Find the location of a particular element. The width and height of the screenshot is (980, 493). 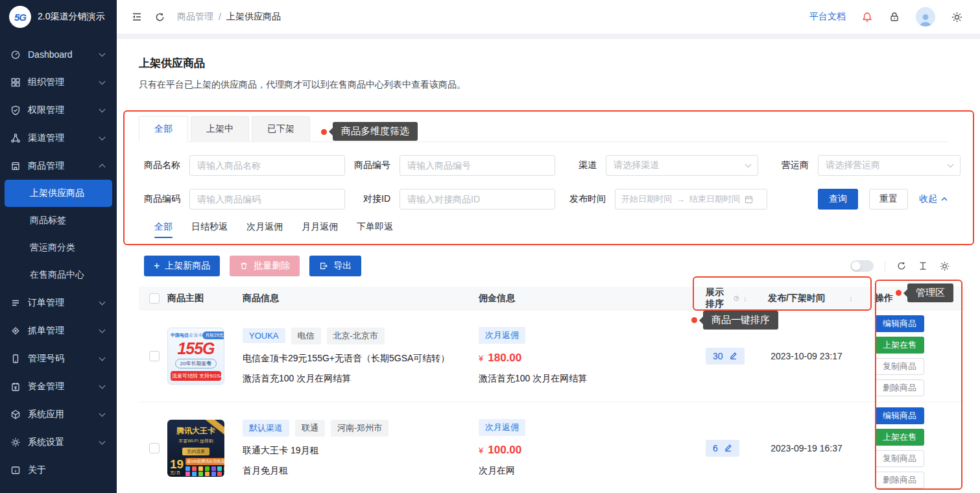

sidebar-nav: Dashboard 组织管理 权限管理 渠道管理 商品管理 上架供应商品 商品标… is located at coordinates (58, 259).